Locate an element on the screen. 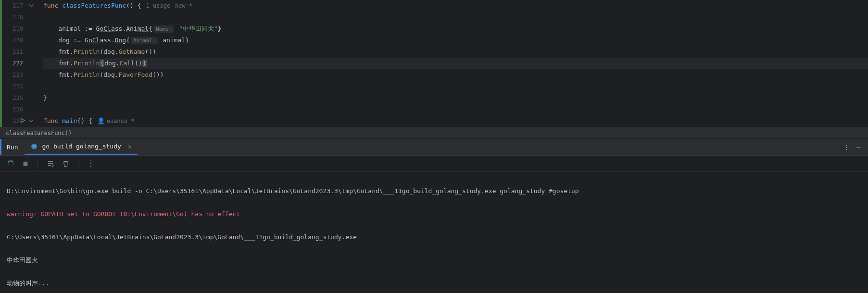  console-line: 动物的叫声... is located at coordinates (434, 283).